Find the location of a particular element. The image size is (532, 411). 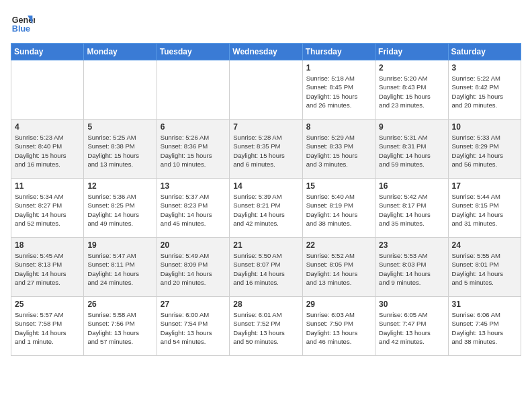

day-number: 8 is located at coordinates (339, 127).